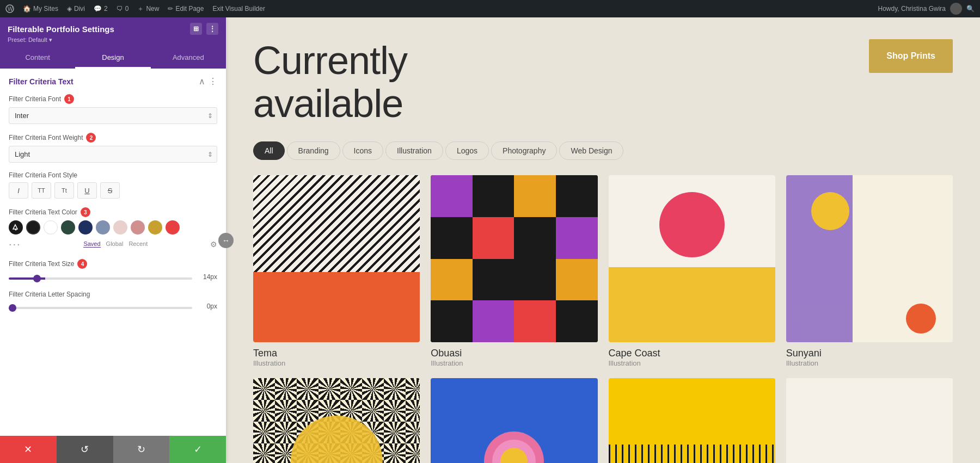 This screenshot has height=463, width=980. What do you see at coordinates (113, 115) in the screenshot?
I see `font-select: Inter` at bounding box center [113, 115].